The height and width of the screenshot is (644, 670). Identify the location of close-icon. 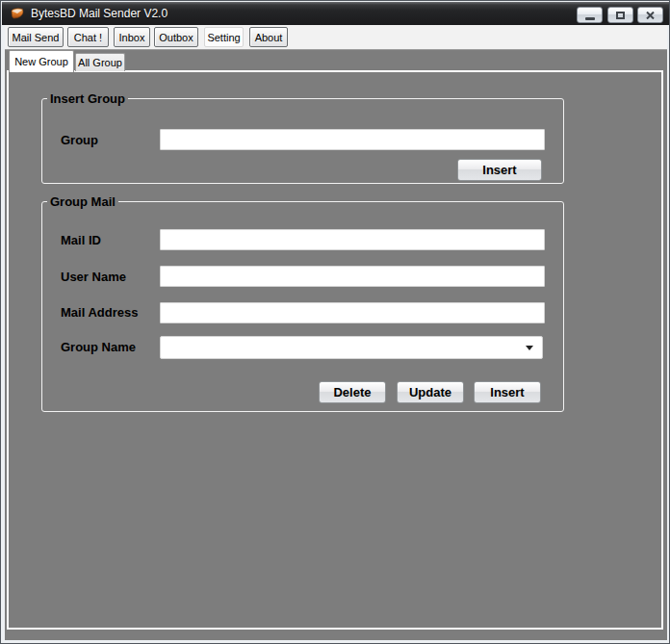
(651, 15).